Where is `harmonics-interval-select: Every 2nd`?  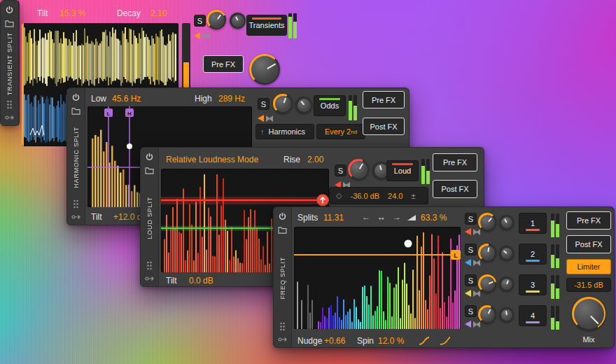
harmonics-interval-select: Every 2nd is located at coordinates (341, 132).